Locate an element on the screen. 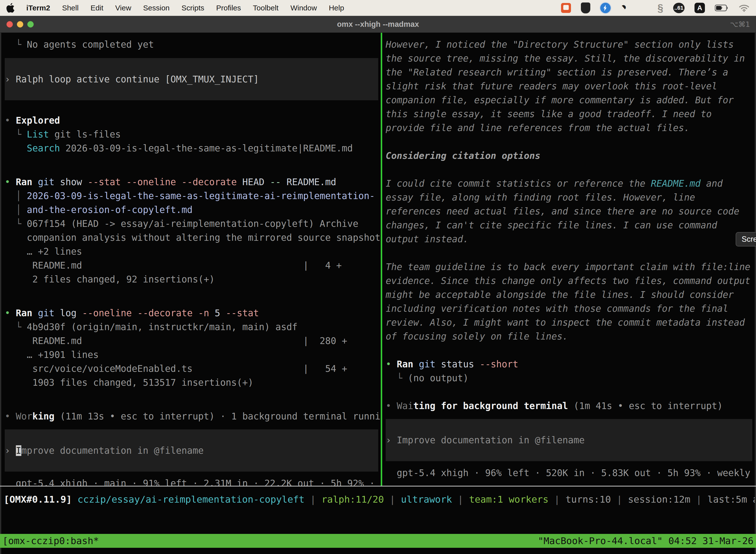  command-output-line: └ 4b9d30f (origin/main, instructkr/main,… is located at coordinates (193, 327).